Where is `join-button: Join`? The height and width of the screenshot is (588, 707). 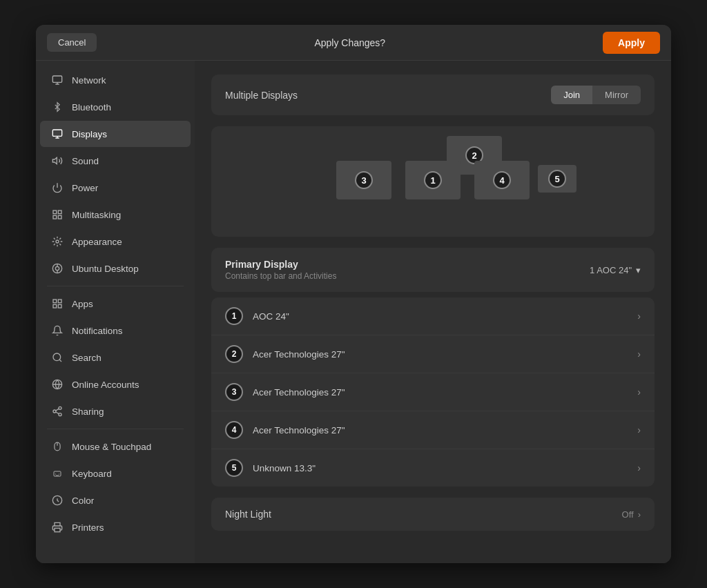
join-button: Join is located at coordinates (572, 95).